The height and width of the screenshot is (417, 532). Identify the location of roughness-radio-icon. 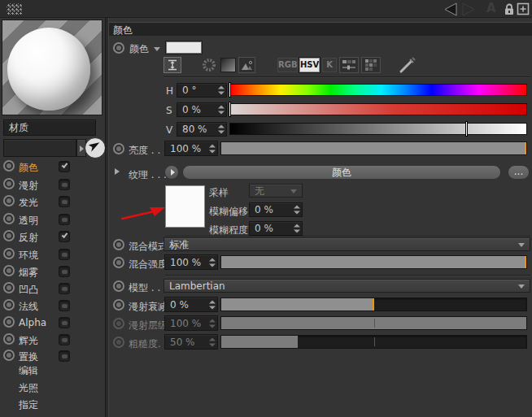
(119, 342).